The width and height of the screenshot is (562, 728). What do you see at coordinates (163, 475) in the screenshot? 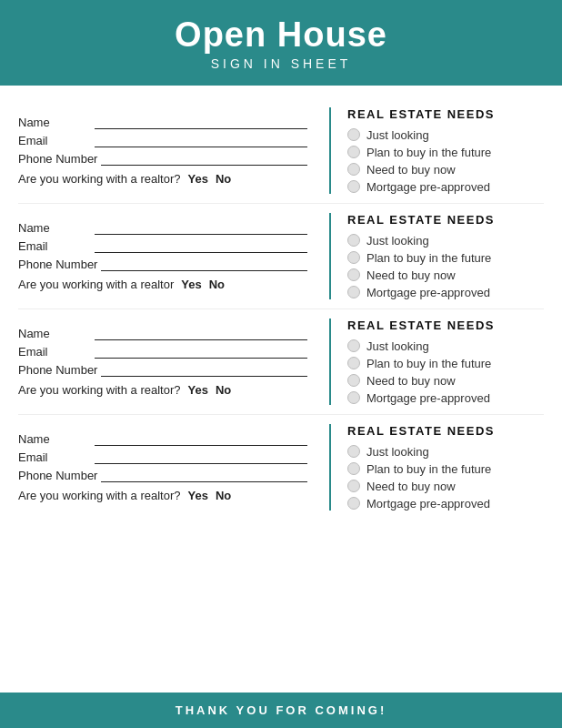
I see `field-row-4-2: Phone Number` at bounding box center [163, 475].